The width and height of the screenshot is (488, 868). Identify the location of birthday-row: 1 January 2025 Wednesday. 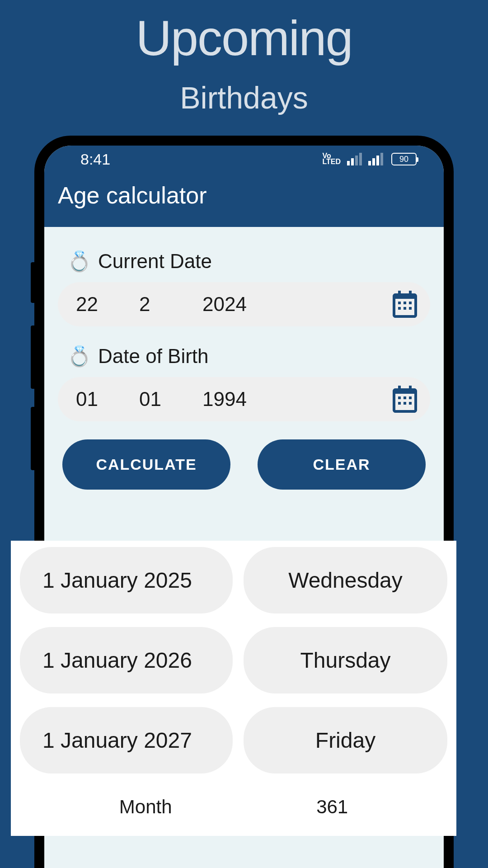
(234, 580).